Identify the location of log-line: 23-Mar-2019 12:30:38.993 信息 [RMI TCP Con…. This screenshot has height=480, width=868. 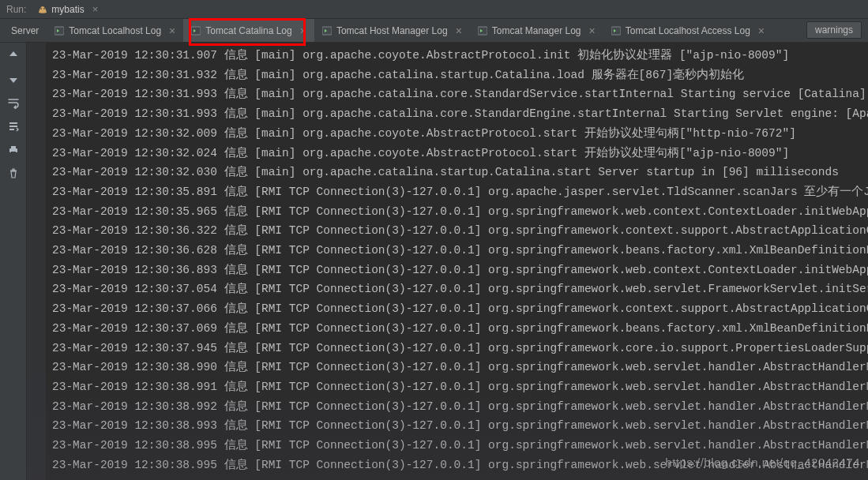
(460, 426).